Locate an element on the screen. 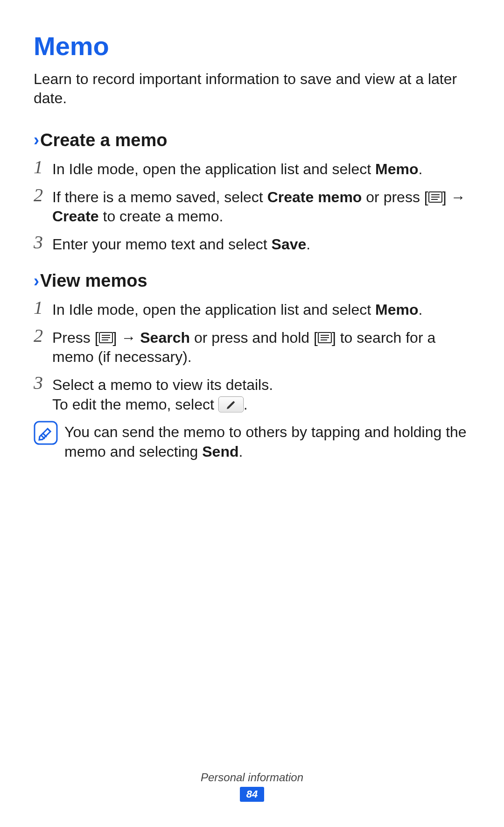 The height and width of the screenshot is (827, 504). steps-view: 1 In Idle mode, open the application lis… is located at coordinates (252, 356).